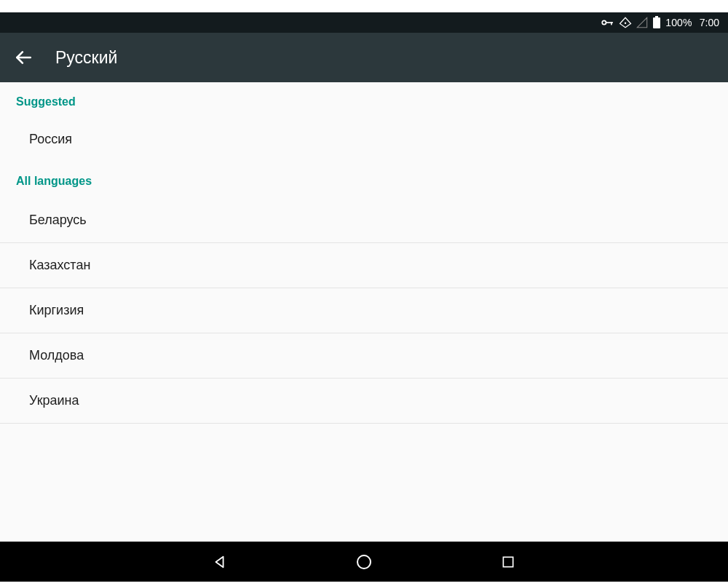 The height and width of the screenshot is (586, 728). What do you see at coordinates (657, 23) in the screenshot?
I see `battery-icon` at bounding box center [657, 23].